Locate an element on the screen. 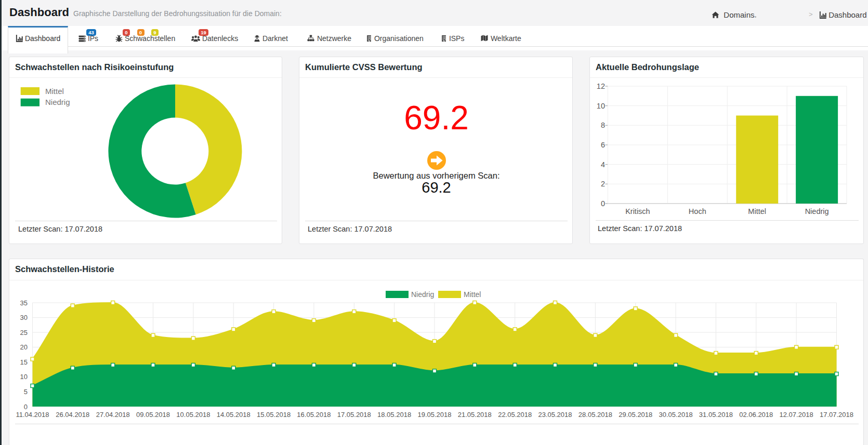 The image size is (868, 445). svg-text: 12 is located at coordinates (601, 86).